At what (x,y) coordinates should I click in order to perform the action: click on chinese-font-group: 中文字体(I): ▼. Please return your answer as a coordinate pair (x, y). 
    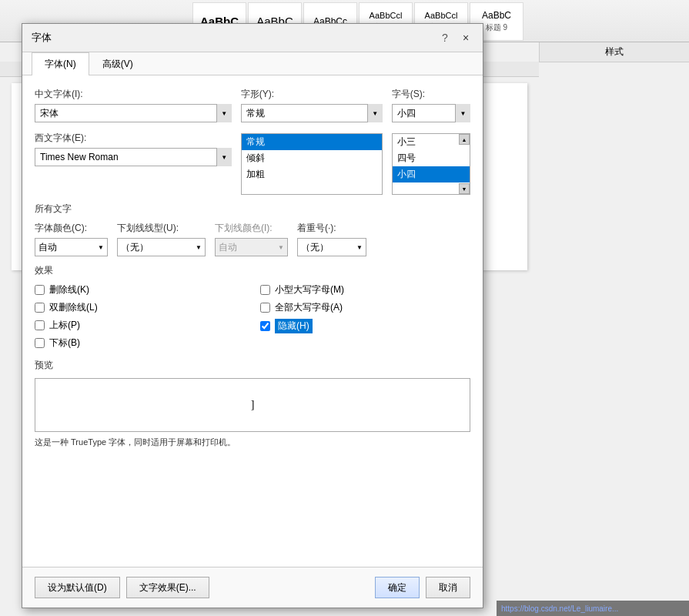
    Looking at the image, I should click on (133, 105).